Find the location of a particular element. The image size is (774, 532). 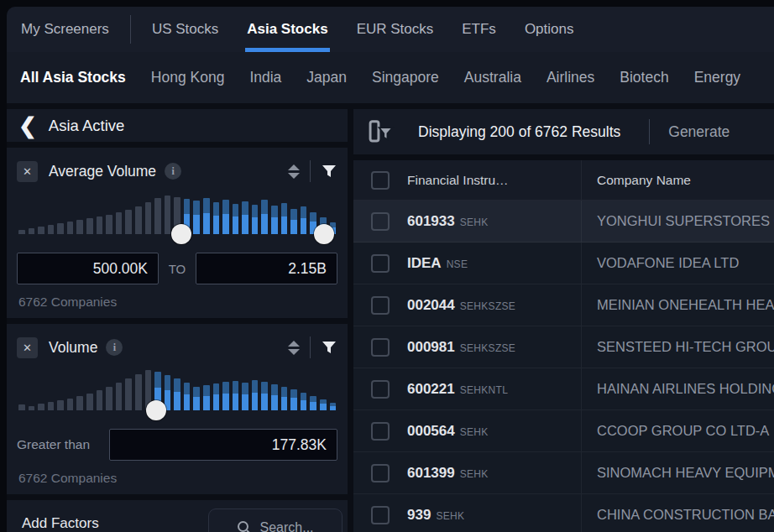

sub-nav-item-hong-kong: Hong Kong is located at coordinates (188, 77).